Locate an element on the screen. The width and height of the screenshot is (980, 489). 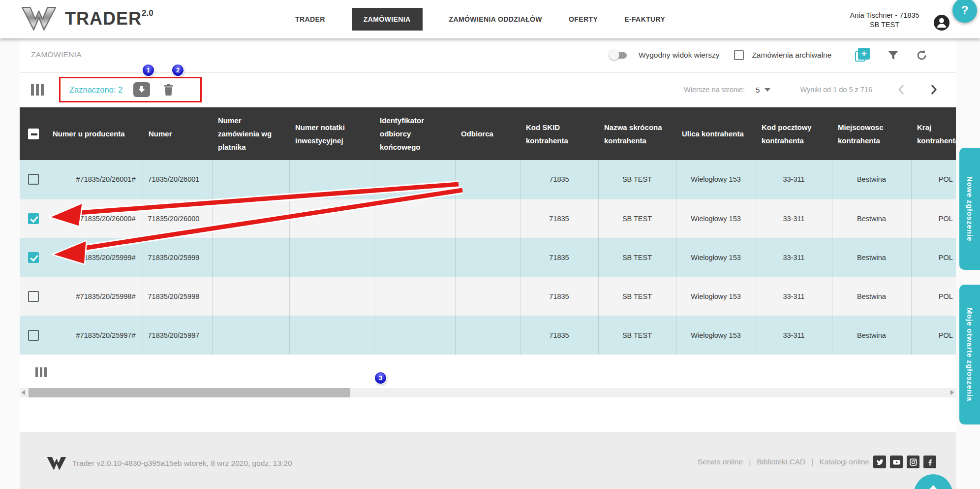
footer-link-katalogi-online: Katalogi online is located at coordinates (844, 462).